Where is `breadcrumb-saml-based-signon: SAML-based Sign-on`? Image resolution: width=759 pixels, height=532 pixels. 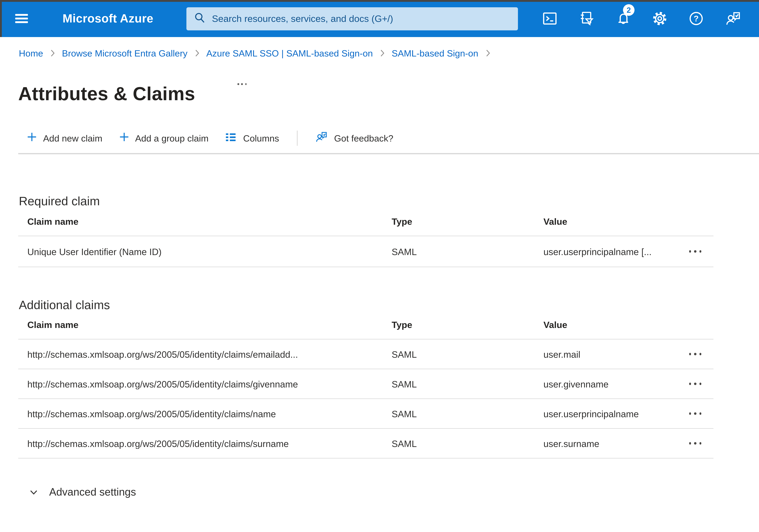 breadcrumb-saml-based-signon: SAML-based Sign-on is located at coordinates (435, 53).